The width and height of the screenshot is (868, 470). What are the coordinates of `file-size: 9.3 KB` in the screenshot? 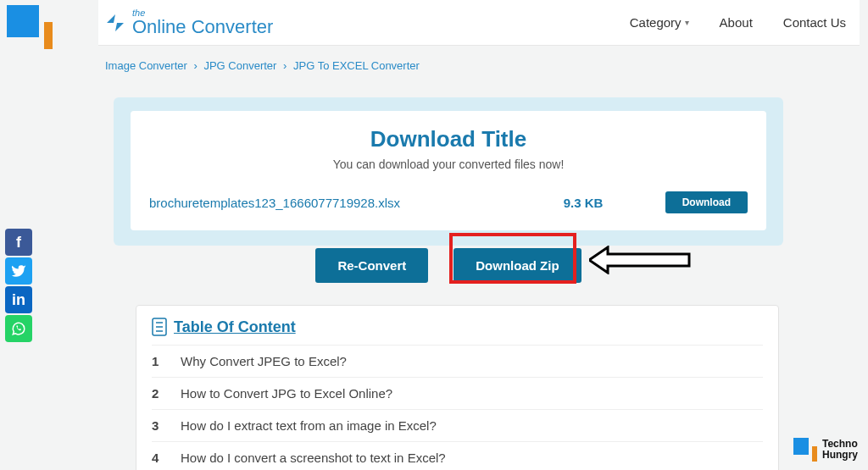 It's located at (615, 203).